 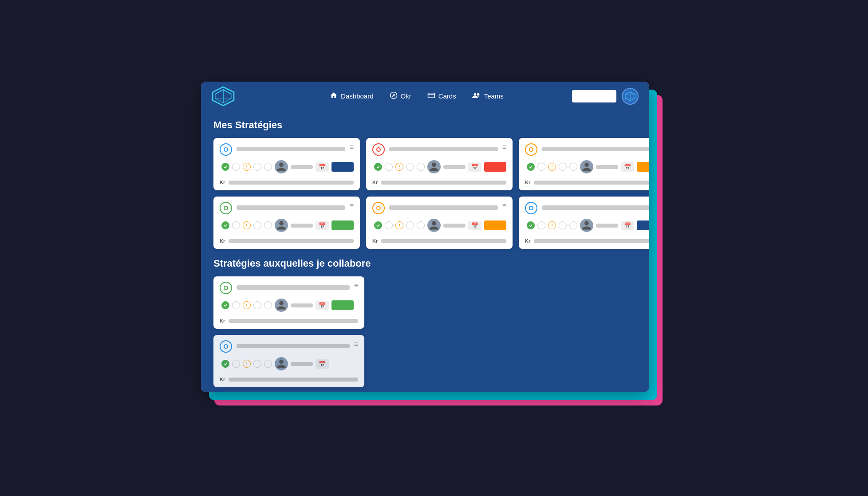 What do you see at coordinates (236, 225) in the screenshot?
I see `icon-circle-2d` at bounding box center [236, 225].